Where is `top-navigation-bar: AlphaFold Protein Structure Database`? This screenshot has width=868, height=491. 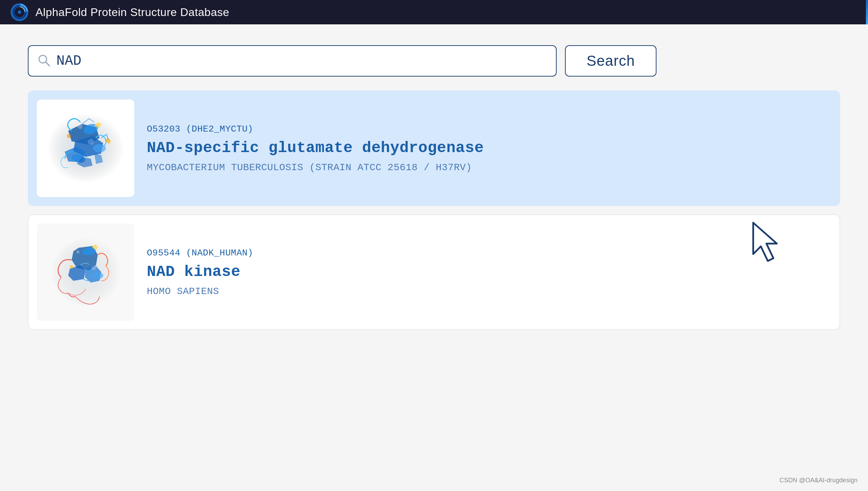
top-navigation-bar: AlphaFold Protein Structure Database is located at coordinates (434, 12).